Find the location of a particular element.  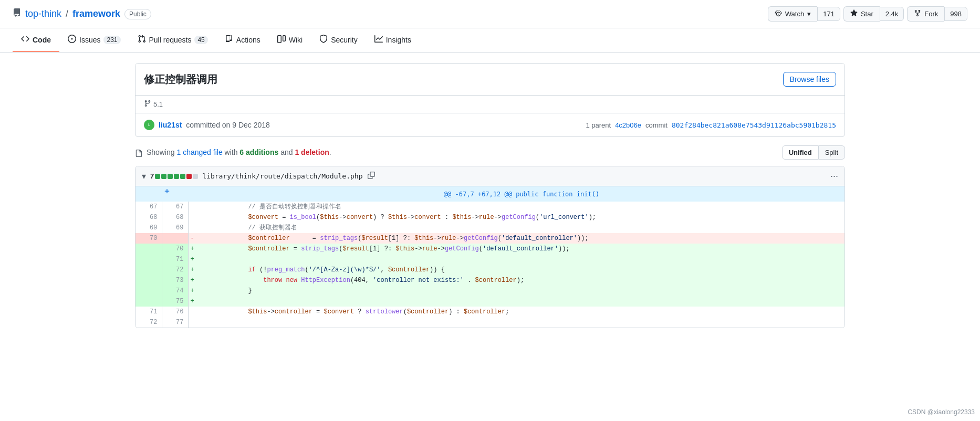

diff-stat: 7 is located at coordinates (174, 176).